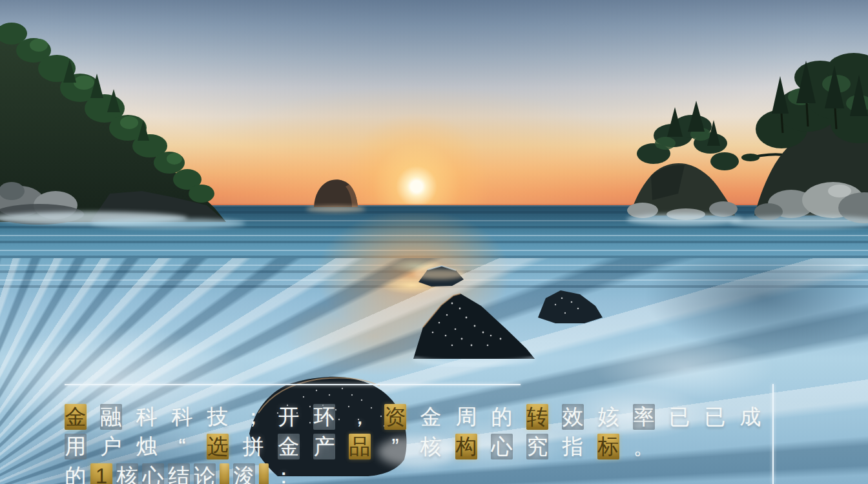  Describe the element at coordinates (395, 447) in the screenshot. I see `caption-char: ”` at that location.